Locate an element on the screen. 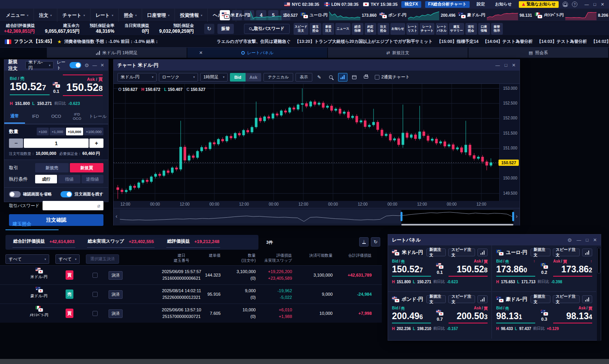 The width and height of the screenshot is (609, 364). rate-ask-button: Ask/買98.134 is located at coordinates (573, 314).